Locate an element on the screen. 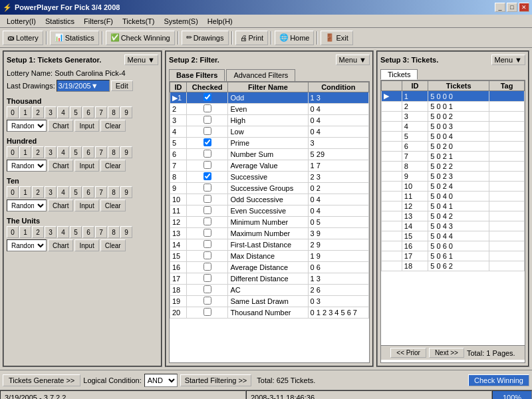 This screenshot has width=532, height=399. hundred-digit-1: 1 is located at coordinates (25, 152).